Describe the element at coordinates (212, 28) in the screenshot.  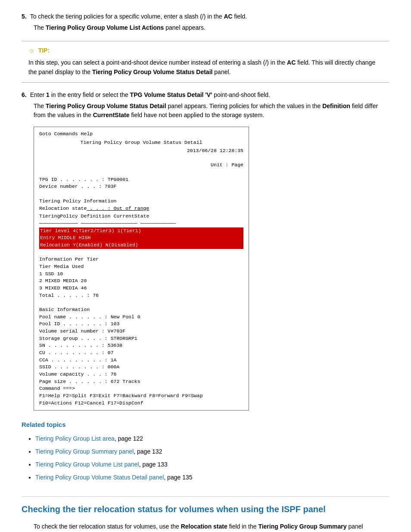
I see `step-5-body: The Tiering Policy Group Volume List Act…` at that location.